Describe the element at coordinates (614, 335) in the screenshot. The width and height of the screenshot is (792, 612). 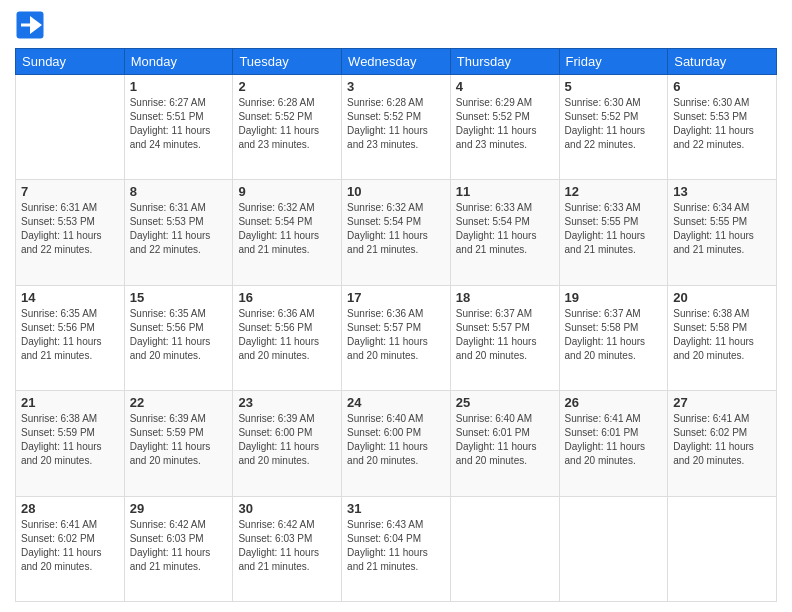
I see `day-info: Sunrise: 6:37 AM Sunset: 5:58 PM Dayligh…` at that location.